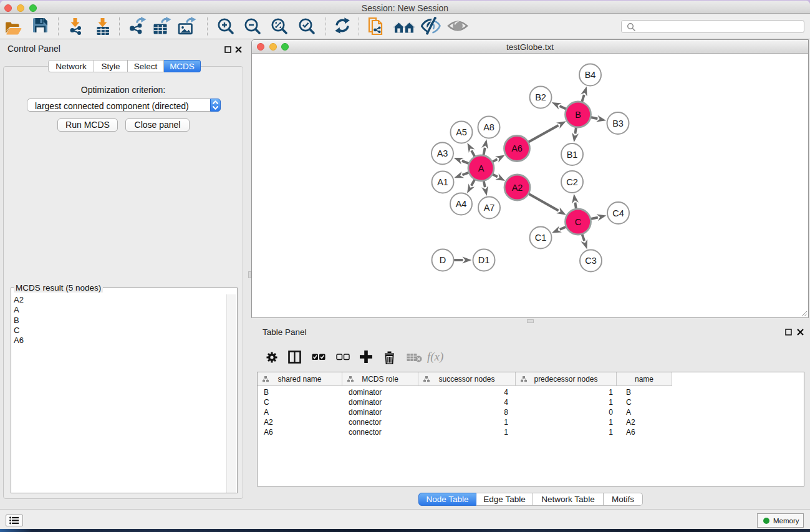  What do you see at coordinates (618, 123) in the screenshot?
I see `svg-text: B3` at bounding box center [618, 123].